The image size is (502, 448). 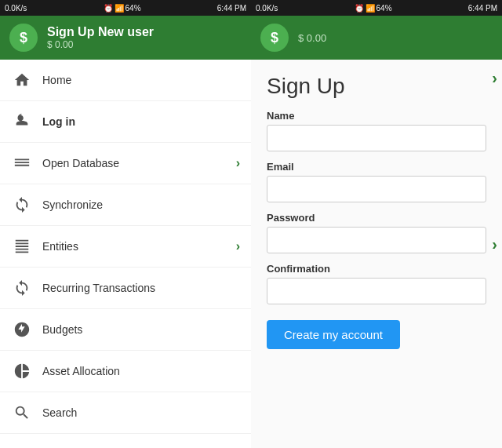 I want to click on arrow-open-database: ›, so click(x=238, y=163).